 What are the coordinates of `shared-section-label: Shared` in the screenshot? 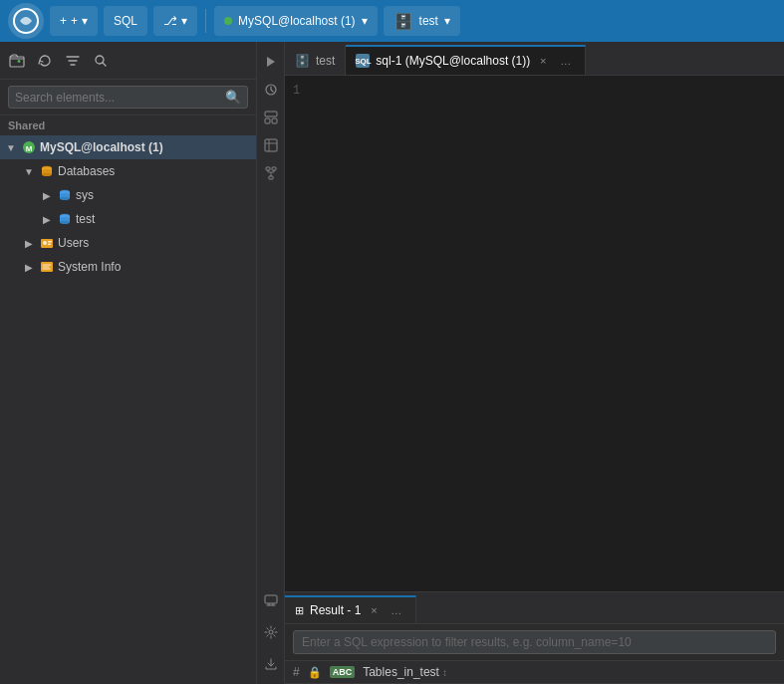 It's located at (128, 124).